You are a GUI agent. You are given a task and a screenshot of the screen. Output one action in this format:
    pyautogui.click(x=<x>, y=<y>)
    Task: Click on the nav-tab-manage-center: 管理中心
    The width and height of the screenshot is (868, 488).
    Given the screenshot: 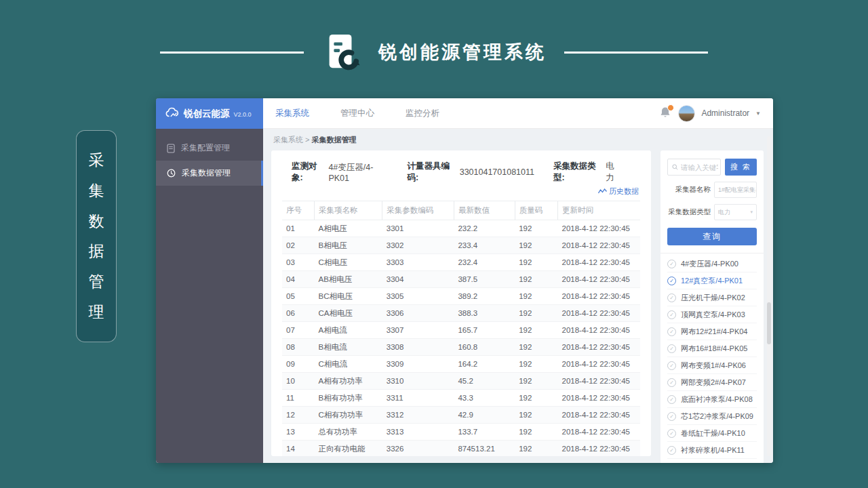 What is the action you would take?
    pyautogui.click(x=357, y=114)
    